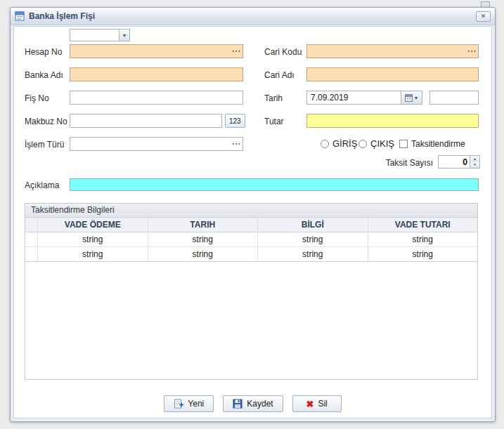  What do you see at coordinates (253, 404) in the screenshot?
I see `kaydet-button: Kaydet` at bounding box center [253, 404].